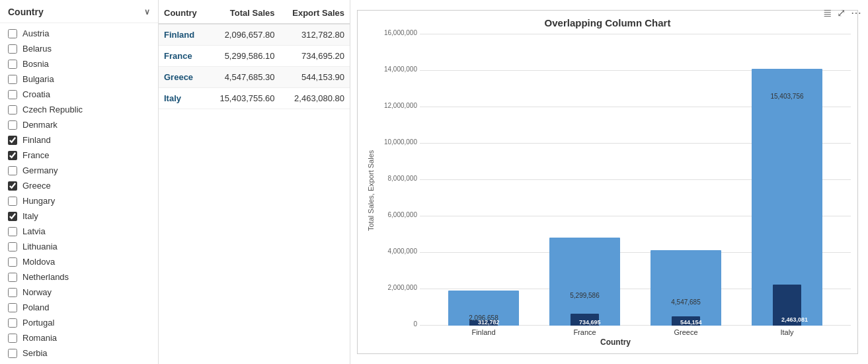 The width and height of the screenshot is (868, 364). What do you see at coordinates (79, 94) in the screenshot?
I see `filter-item: Croatia` at bounding box center [79, 94].